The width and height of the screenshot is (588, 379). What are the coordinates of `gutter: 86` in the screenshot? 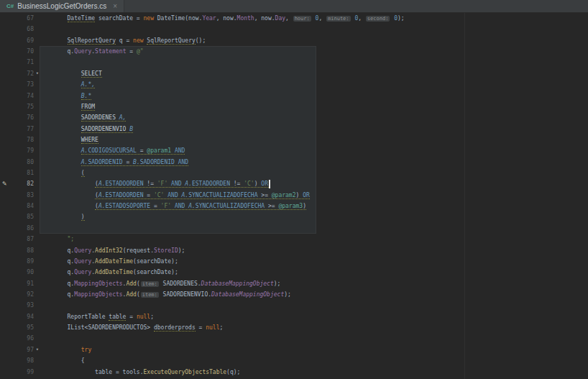 It's located at (20, 229).